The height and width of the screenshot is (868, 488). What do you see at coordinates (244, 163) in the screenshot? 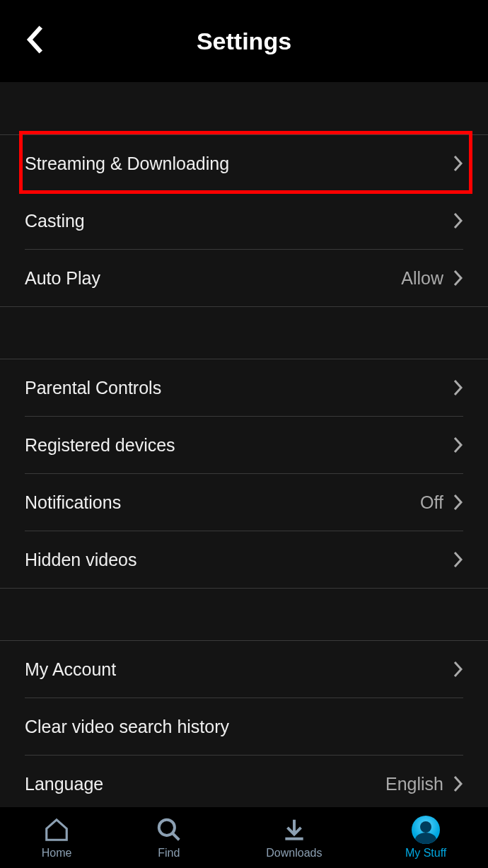
I see `row-streaming-downloading: Streaming & Downloading` at bounding box center [244, 163].